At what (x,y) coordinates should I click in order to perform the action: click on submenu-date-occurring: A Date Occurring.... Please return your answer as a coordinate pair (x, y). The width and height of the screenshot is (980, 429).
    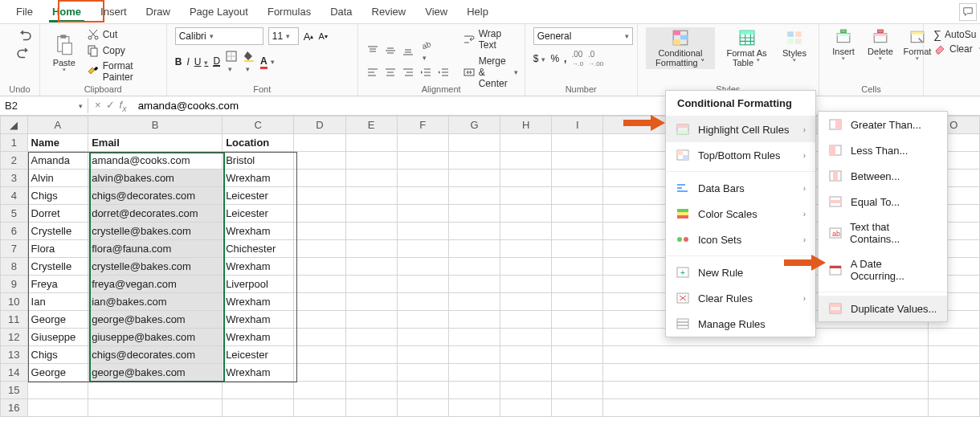
    Looking at the image, I should click on (883, 270).